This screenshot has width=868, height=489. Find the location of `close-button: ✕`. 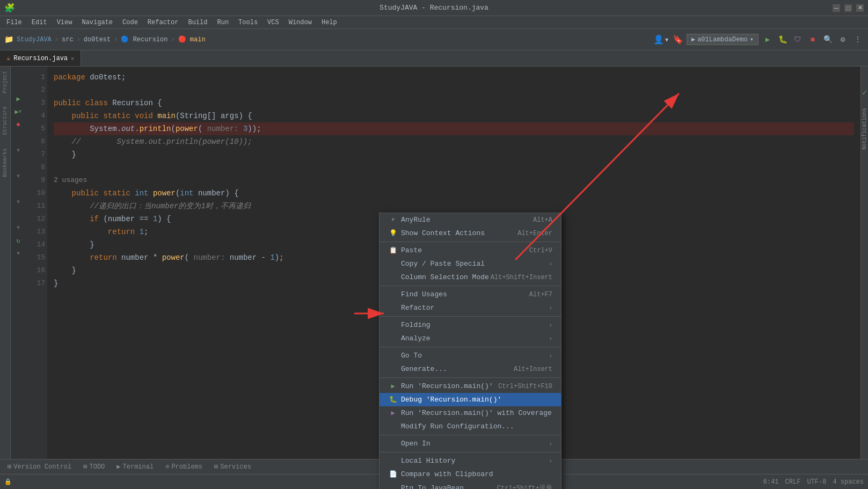

close-button: ✕ is located at coordinates (860, 8).